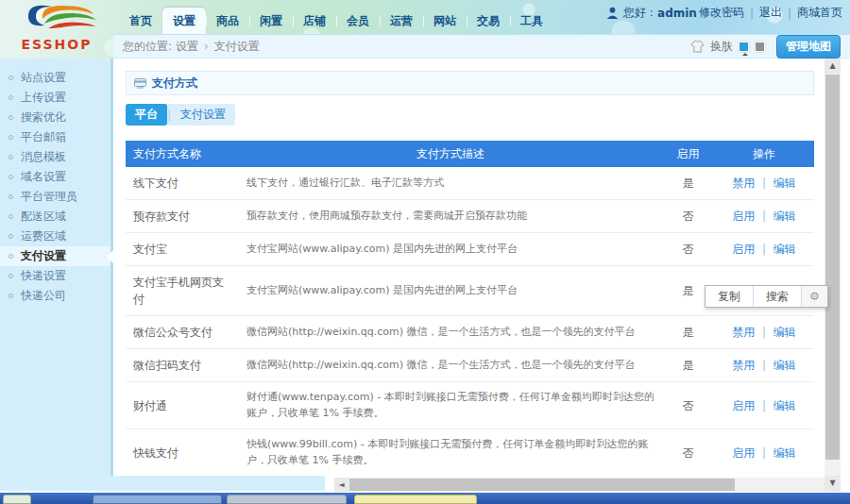 The height and width of the screenshot is (504, 850). I want to click on section-header: 支付方式, so click(470, 83).